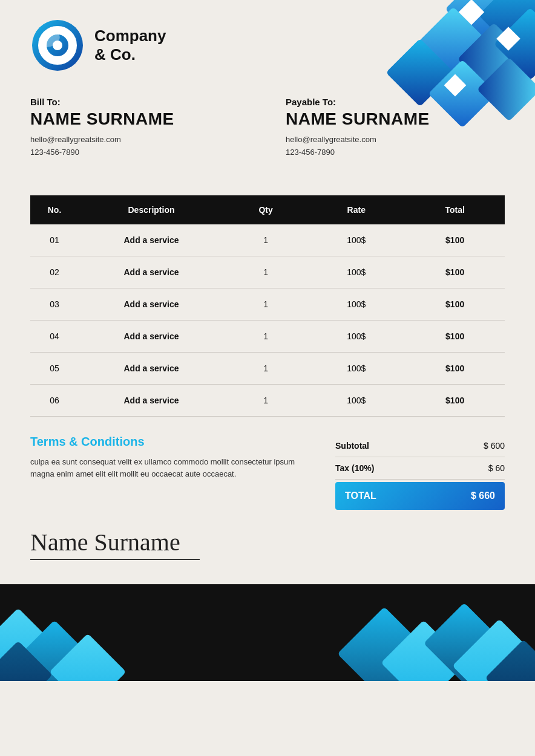 Image resolution: width=535 pixels, height=756 pixels. Describe the element at coordinates (355, 468) in the screenshot. I see `tax-label: Tax (10%)` at that location.